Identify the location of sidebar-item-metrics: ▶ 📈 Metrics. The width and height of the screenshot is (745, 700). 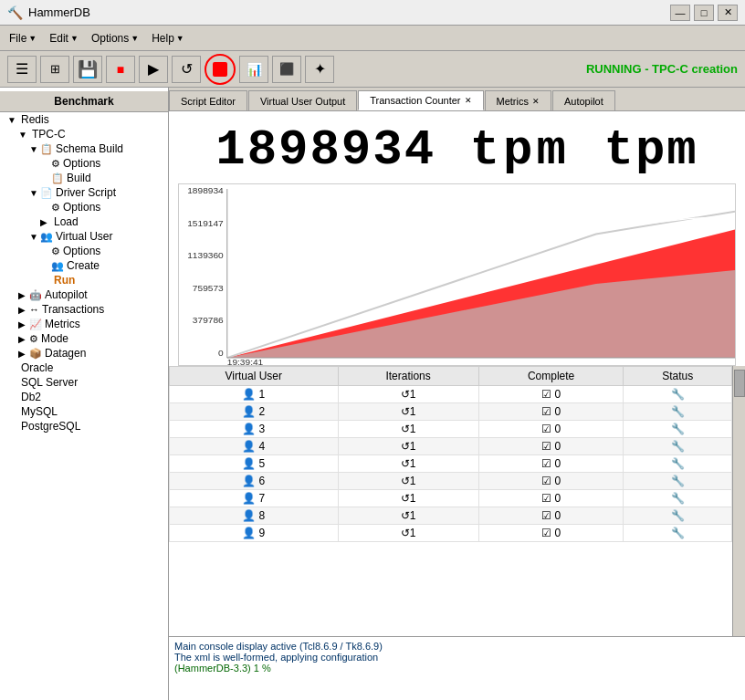
(84, 324).